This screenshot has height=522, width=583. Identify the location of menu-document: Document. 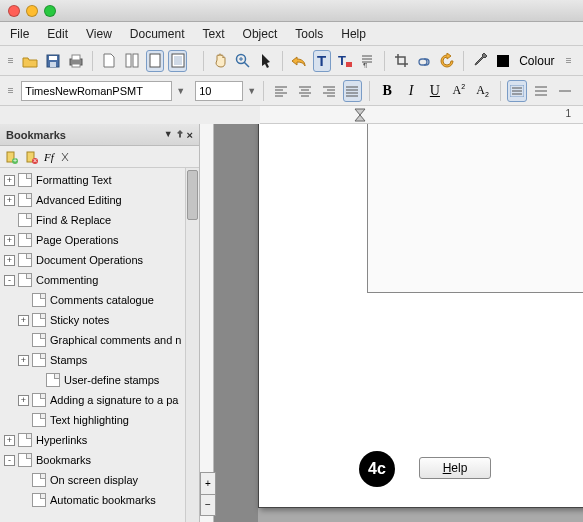
(158, 34).